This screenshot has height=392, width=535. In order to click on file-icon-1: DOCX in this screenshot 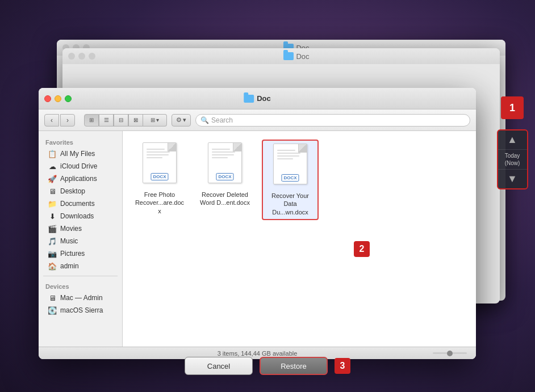, I will do `click(160, 165)`.